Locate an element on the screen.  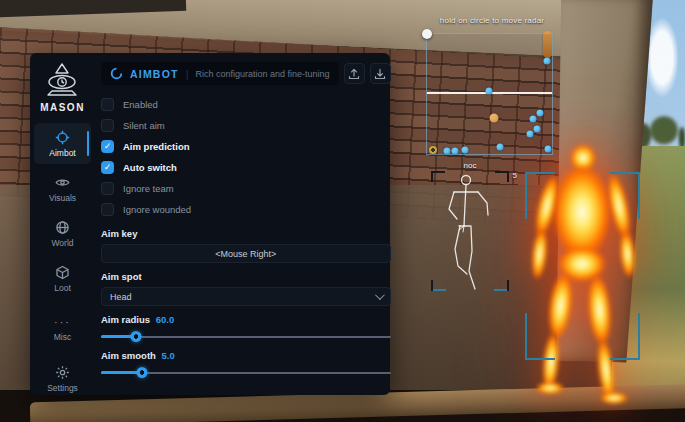
aim-spot-value: Head is located at coordinates (121, 297).